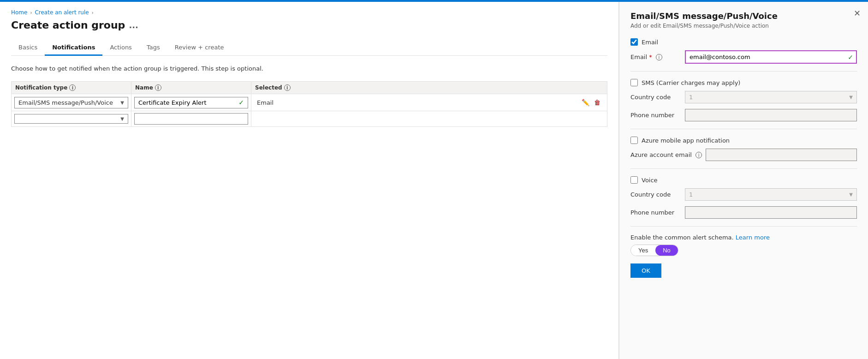 The width and height of the screenshot is (868, 359). I want to click on email-section: Email, so click(743, 42).